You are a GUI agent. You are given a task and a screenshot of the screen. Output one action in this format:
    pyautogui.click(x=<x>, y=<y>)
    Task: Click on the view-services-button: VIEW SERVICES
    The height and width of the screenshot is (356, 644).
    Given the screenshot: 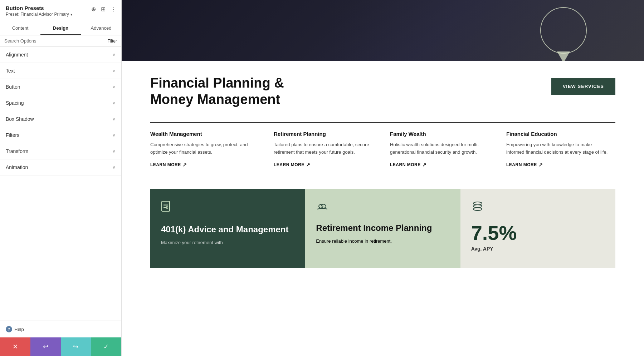 What is the action you would take?
    pyautogui.click(x=583, y=86)
    